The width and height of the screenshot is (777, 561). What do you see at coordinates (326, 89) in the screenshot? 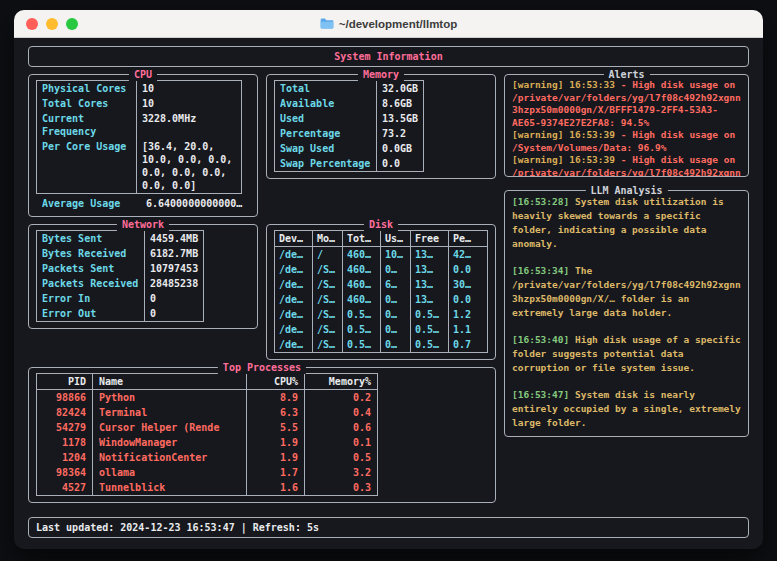
I see `memory-label: Total` at bounding box center [326, 89].